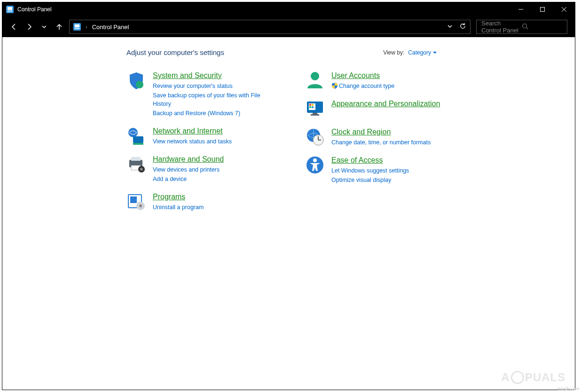  What do you see at coordinates (315, 165) in the screenshot?
I see `accessibility-icon` at bounding box center [315, 165].